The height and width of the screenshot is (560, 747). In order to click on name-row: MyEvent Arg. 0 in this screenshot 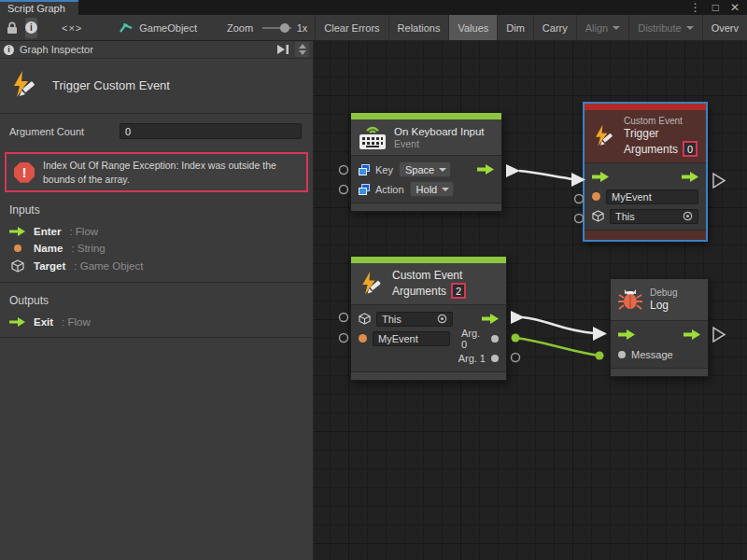, I will do `click(429, 338)`.